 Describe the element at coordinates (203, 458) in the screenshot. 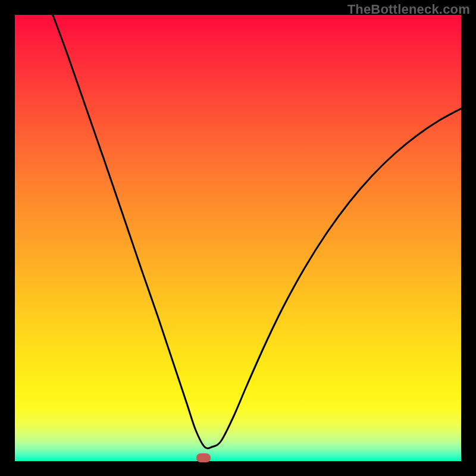

I see `chart-marker` at that location.